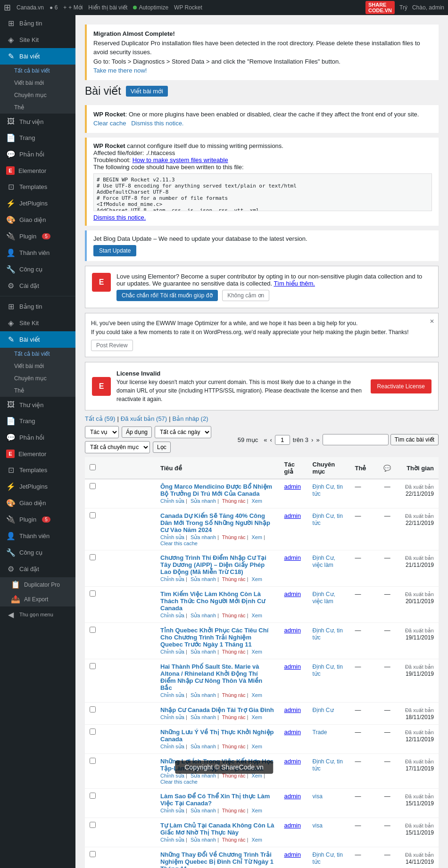 This screenshot has height=868, width=448. I want to click on col-title: Tiêu đề, so click(218, 468).